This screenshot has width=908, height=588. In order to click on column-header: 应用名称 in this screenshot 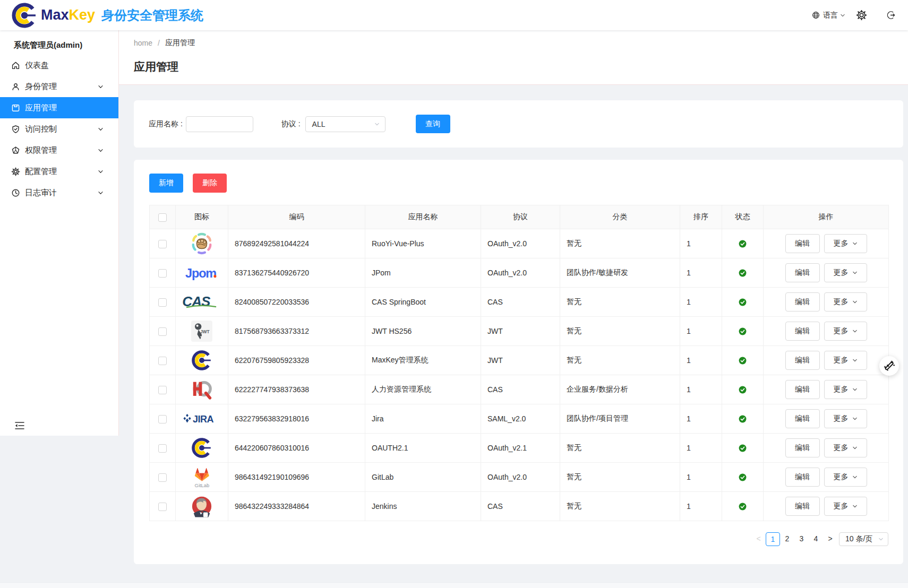, I will do `click(423, 218)`.